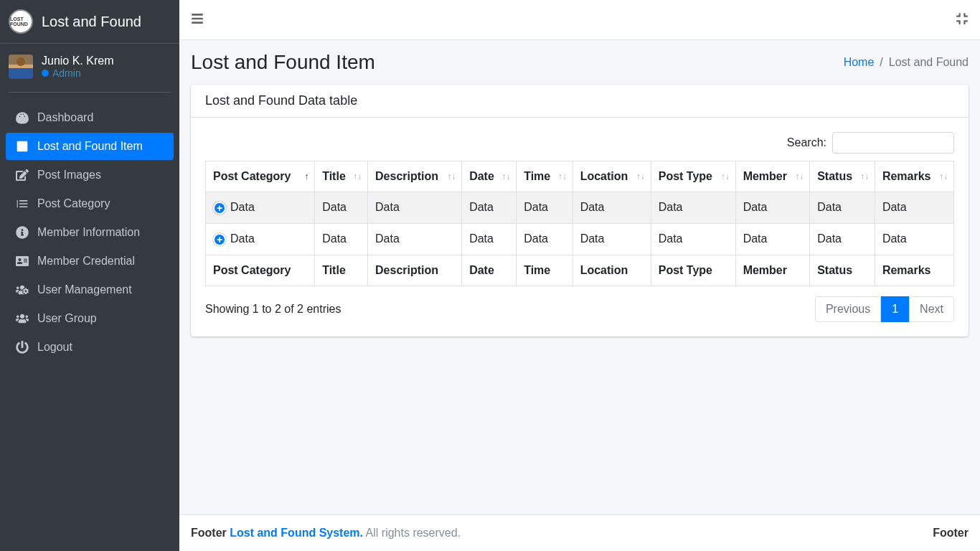  What do you see at coordinates (848, 309) in the screenshot?
I see `page-previous: Previous` at bounding box center [848, 309].